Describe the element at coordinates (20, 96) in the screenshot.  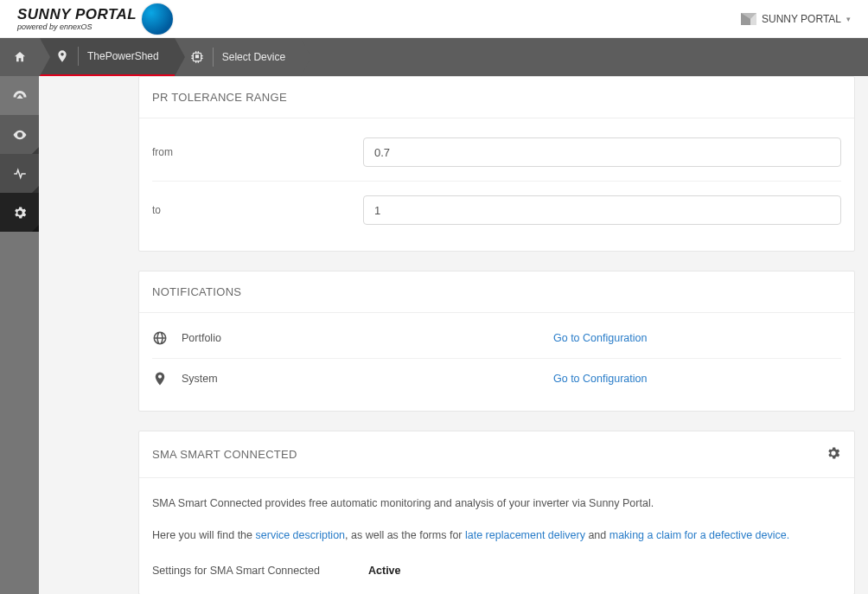
I see `gauge-icon` at that location.